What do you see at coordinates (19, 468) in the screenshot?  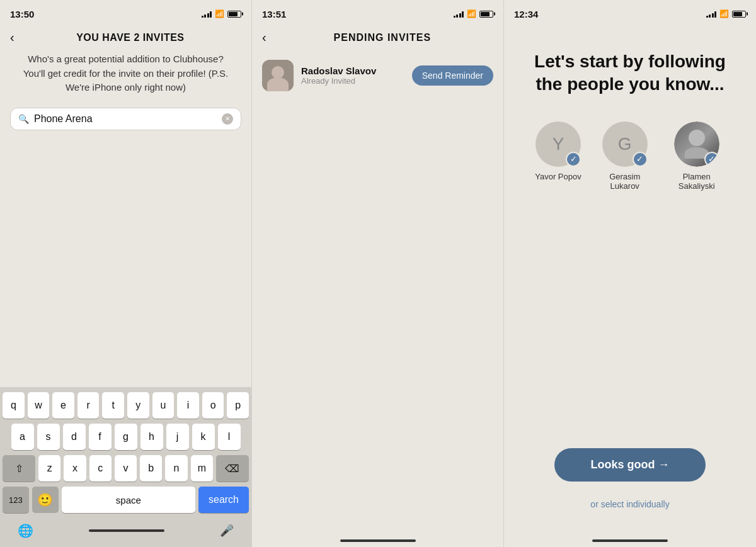 I see `shift-key: ⇧` at bounding box center [19, 468].